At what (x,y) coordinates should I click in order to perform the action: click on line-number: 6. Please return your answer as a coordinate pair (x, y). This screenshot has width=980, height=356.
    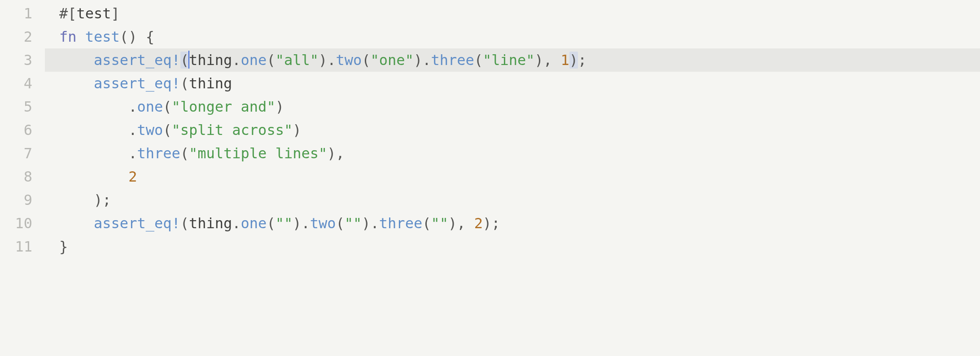
    Looking at the image, I should click on (16, 130).